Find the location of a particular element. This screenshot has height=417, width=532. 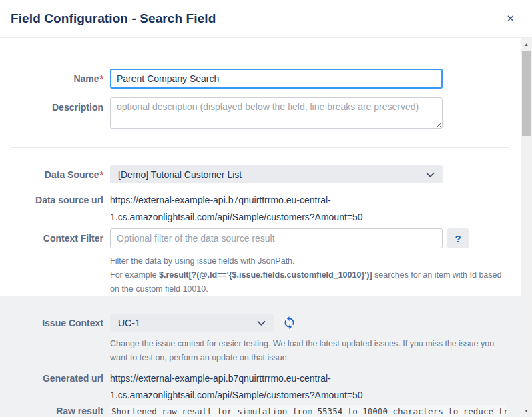

context-filter-help-row: Filter the data by using issue fields wi… is located at coordinates (260, 275).